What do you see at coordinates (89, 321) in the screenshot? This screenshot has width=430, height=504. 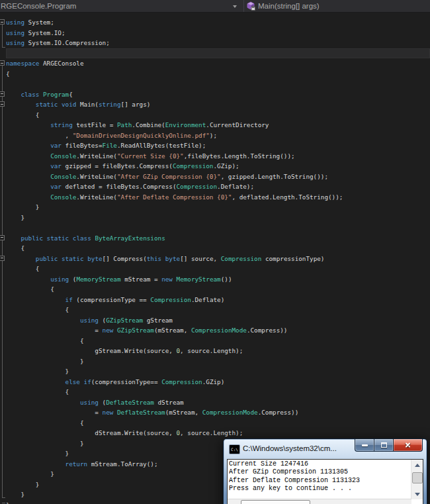 I see `code-line: using (GZipStream gStream` at bounding box center [89, 321].